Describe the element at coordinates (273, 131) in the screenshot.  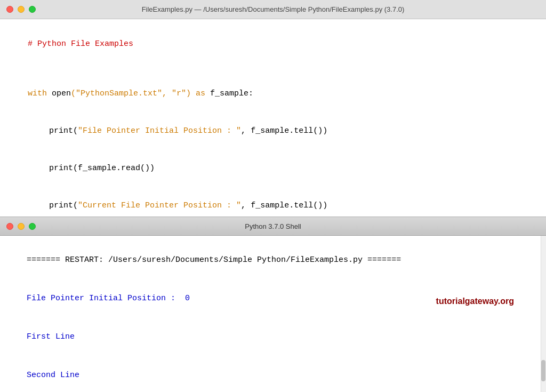
I see `print-line-1: print("File Pointer Initial Position : "…` at that location.